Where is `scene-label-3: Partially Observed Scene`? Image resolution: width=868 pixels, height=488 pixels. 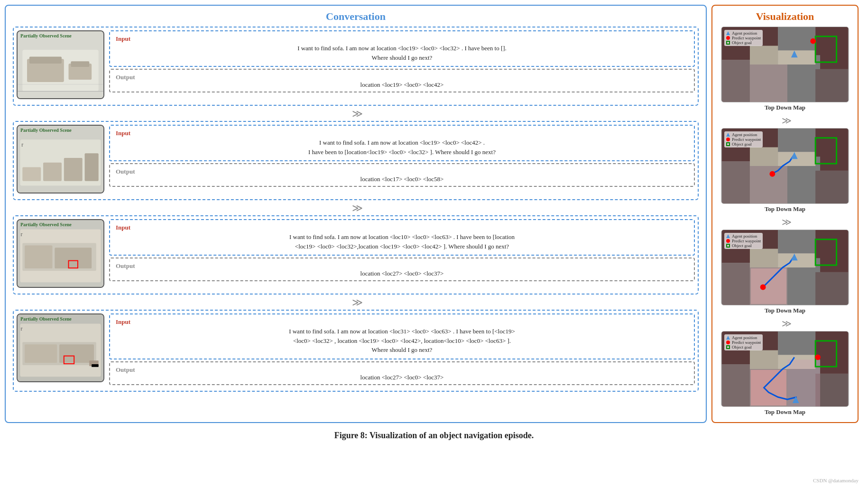 scene-label-3: Partially Observed Scene is located at coordinates (46, 225).